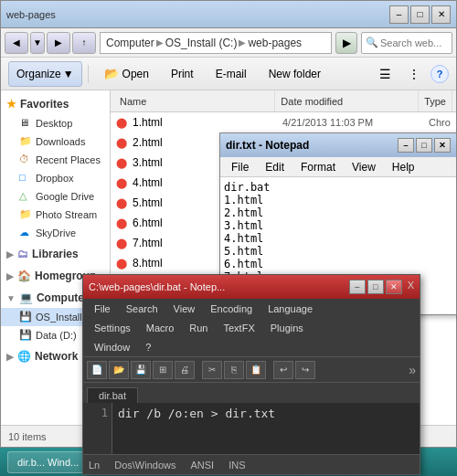 This screenshot has height=476, width=457. What do you see at coordinates (274, 167) in the screenshot?
I see `notepad-txt-menu-edit: Edit` at bounding box center [274, 167].